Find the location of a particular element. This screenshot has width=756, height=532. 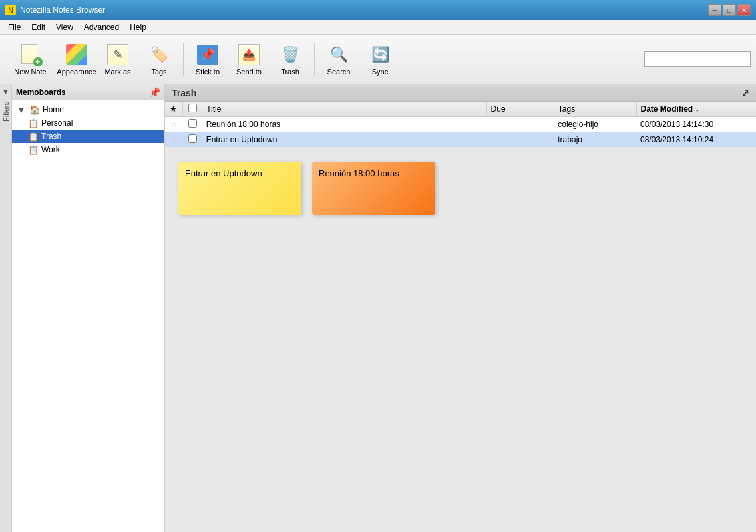

filters-strip: ▼ Filters is located at coordinates (6, 309).